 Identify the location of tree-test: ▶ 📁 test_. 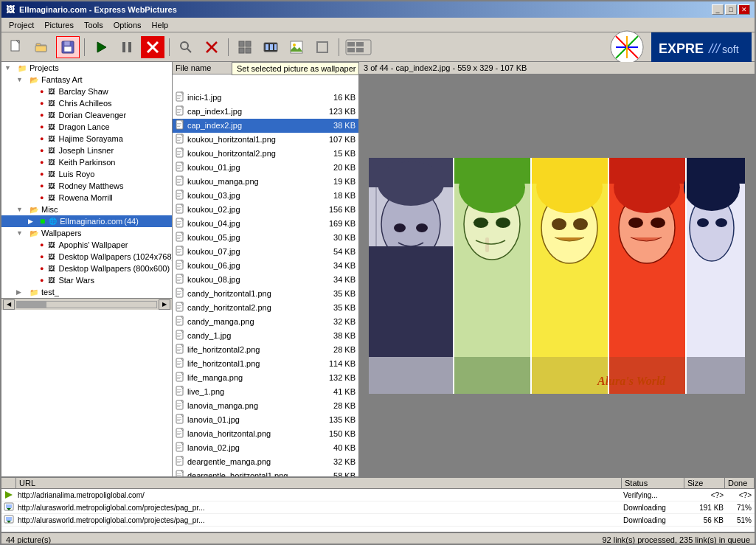
(87, 292).